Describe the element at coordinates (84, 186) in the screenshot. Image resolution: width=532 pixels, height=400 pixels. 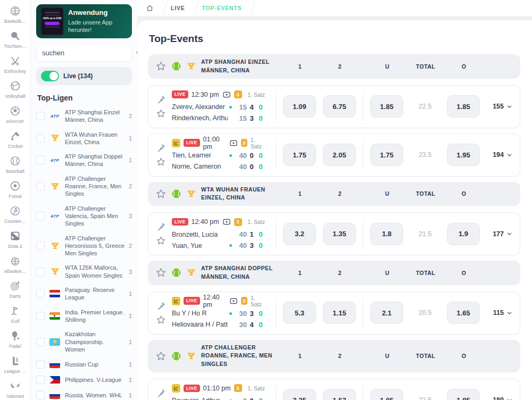
I see `league-item: ATP Challenger Roanne, France, Men Singl…` at that location.